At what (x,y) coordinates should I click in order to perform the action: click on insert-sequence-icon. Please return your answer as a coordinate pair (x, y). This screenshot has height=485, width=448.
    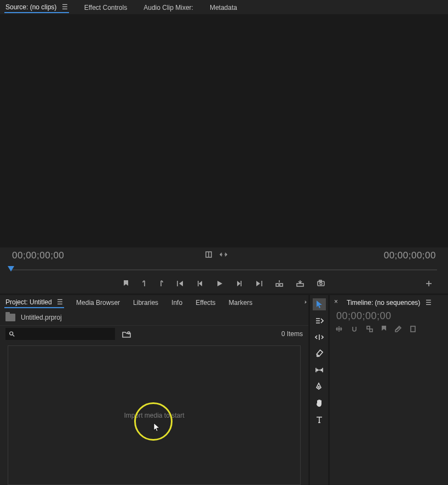
    Looking at the image, I should click on (339, 330).